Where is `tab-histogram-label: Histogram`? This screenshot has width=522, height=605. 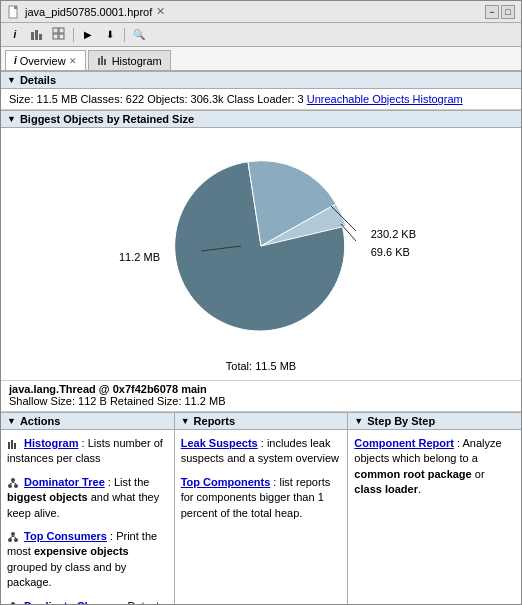 tab-histogram-label: Histogram is located at coordinates (137, 61).